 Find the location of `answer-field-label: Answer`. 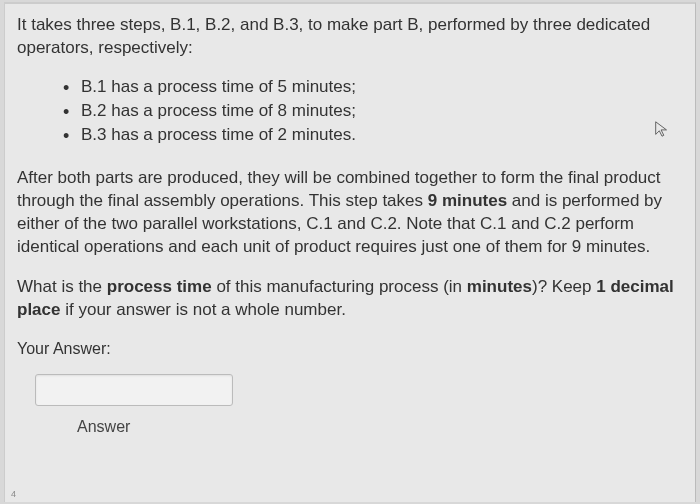

answer-field-label: Answer is located at coordinates (378, 427).